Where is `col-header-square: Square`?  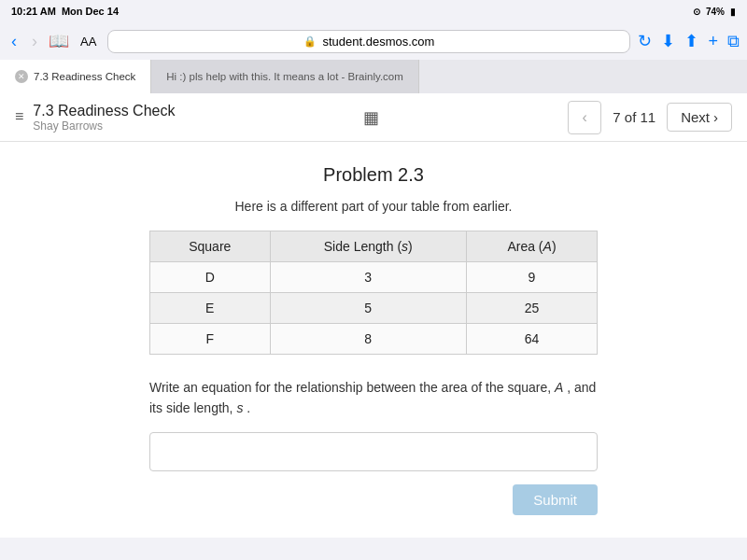 col-header-square: Square is located at coordinates (211, 246).